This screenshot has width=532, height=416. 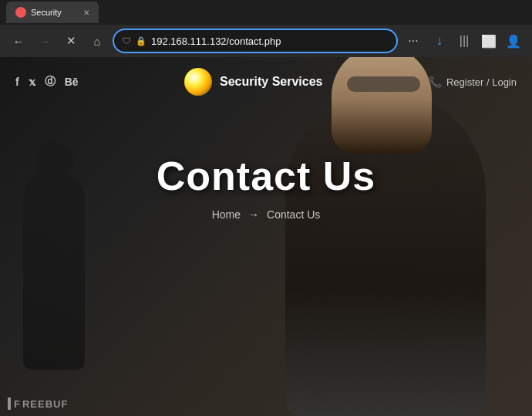 I want to click on address-menu-button: ···, so click(x=413, y=41).